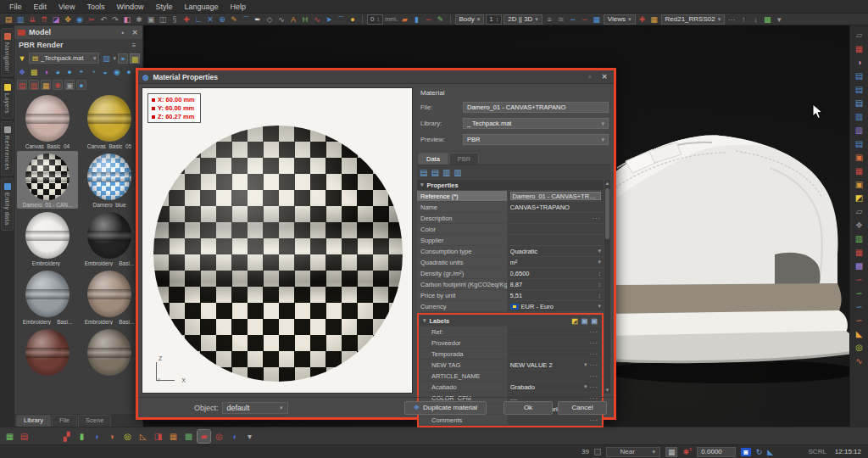 The height and width of the screenshot is (458, 868). What do you see at coordinates (109, 353) in the screenshot?
I see `material-thumb` at bounding box center [109, 353].